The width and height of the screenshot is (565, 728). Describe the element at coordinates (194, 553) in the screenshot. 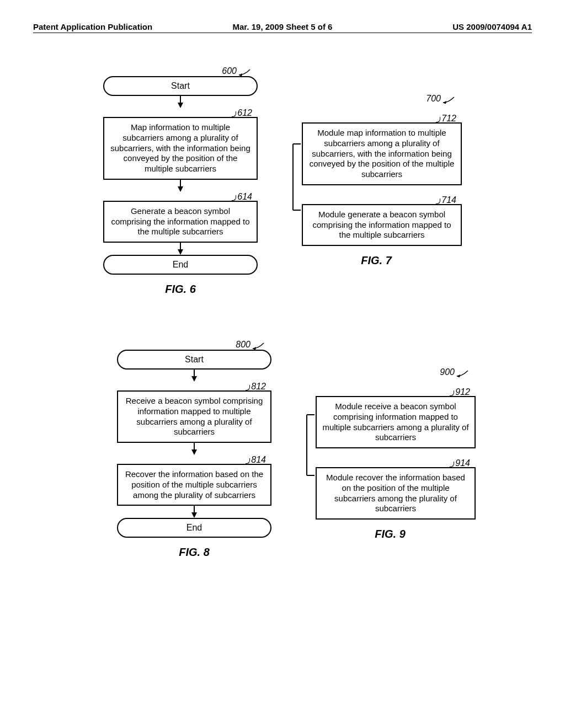

I see `fig8-caption: FIG. 8` at that location.